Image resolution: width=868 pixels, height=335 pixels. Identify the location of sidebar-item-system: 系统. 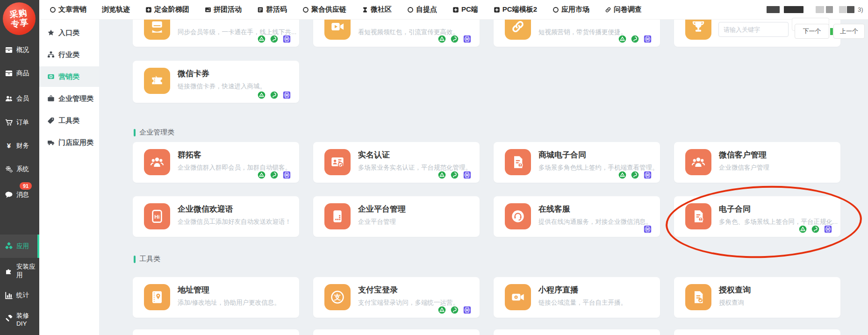
(20, 169).